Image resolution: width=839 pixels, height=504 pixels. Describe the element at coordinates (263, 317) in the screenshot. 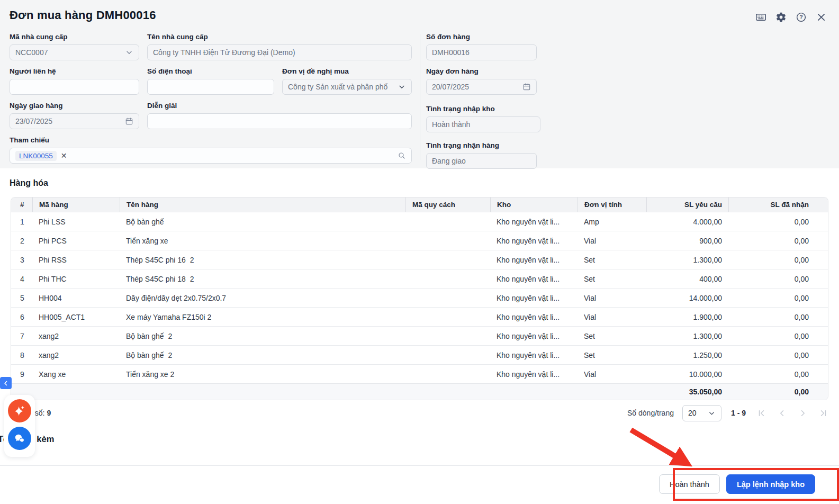

I see `cell-name: Xe máy Yamaha FZ150i 2` at that location.